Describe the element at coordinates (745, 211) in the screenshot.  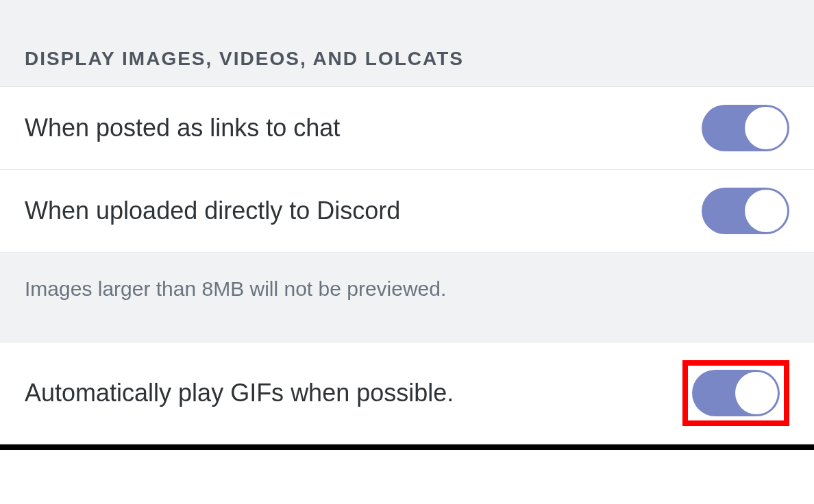
I see `toggle-uploaded-directly` at that location.